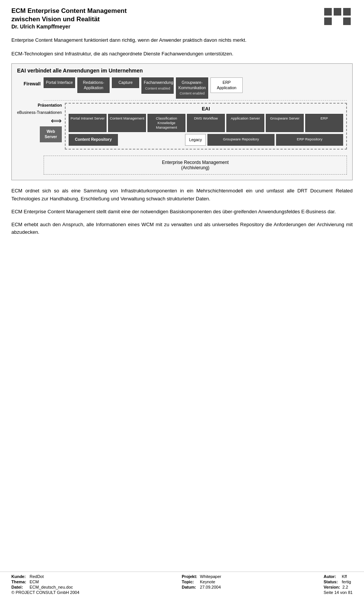  What do you see at coordinates (56, 121) in the screenshot?
I see `double-arrow: ⟺` at bounding box center [56, 121].